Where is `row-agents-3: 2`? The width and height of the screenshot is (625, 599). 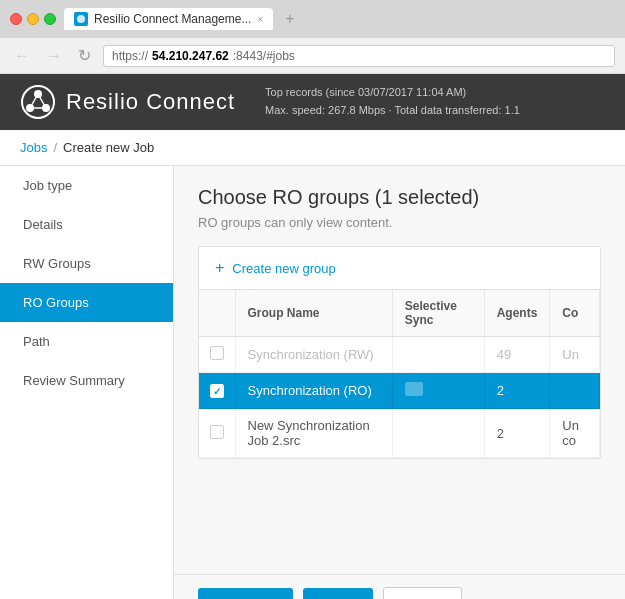
row-agents-3: 2 is located at coordinates (517, 434).